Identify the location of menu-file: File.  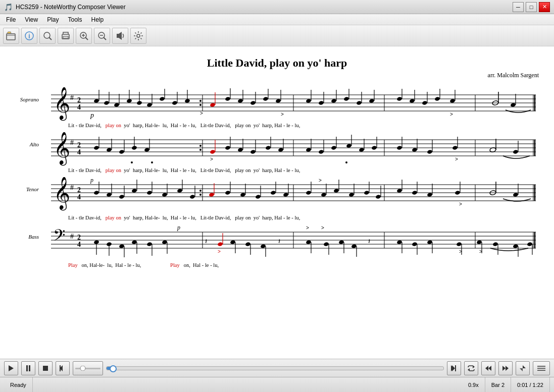
(11, 20).